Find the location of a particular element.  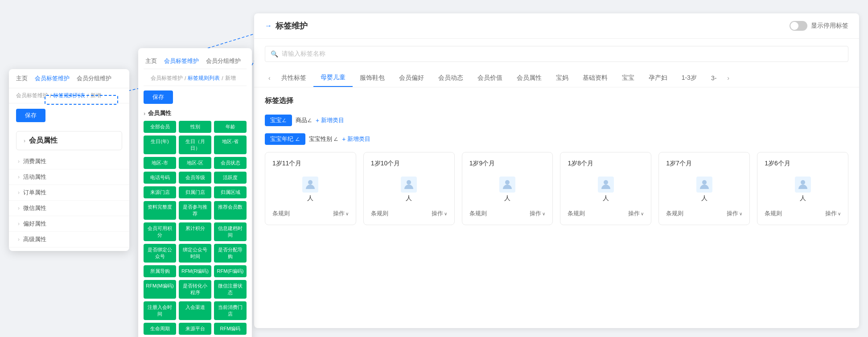

card-title-3: 1岁8个月 is located at coordinates (605, 164).